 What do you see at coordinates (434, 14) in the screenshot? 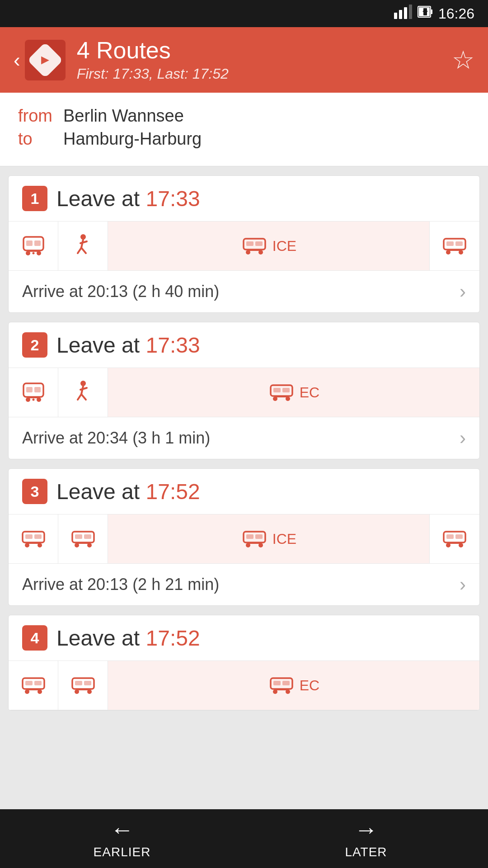
I see `status-icons: 16:26` at bounding box center [434, 14].